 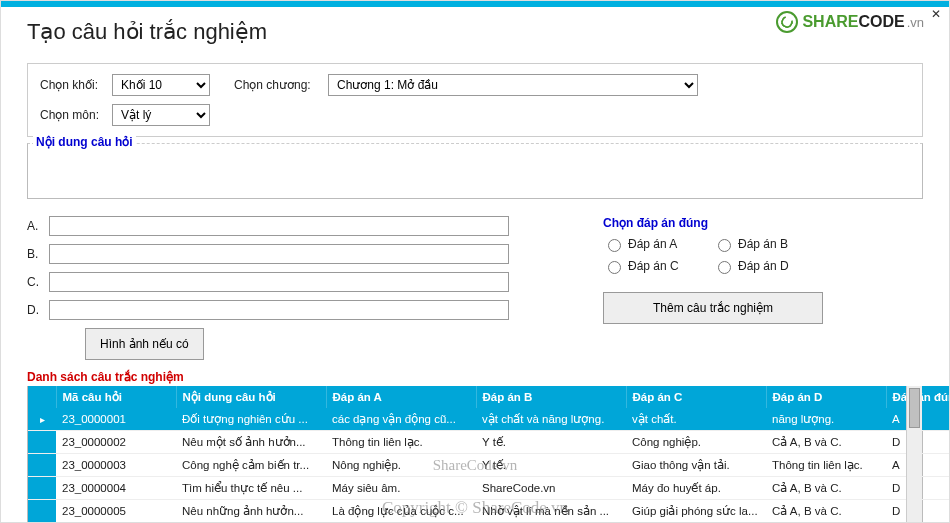 What do you see at coordinates (489, 512) in the screenshot?
I see `table-row: 23_0000005Nêu những ảnh hưởn...Là động l…` at bounding box center [489, 512].